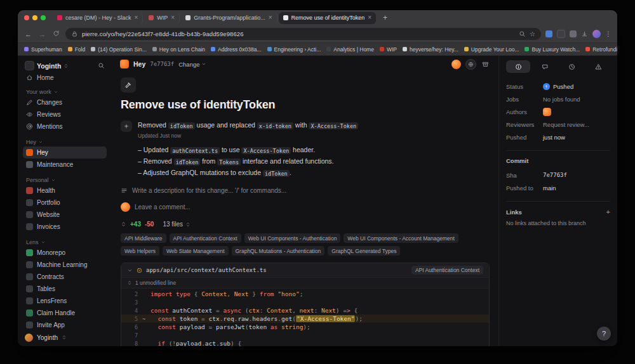 This screenshot has height=364, width=635. Describe the element at coordinates (598, 67) in the screenshot. I see `panel-tab-warning` at that location.